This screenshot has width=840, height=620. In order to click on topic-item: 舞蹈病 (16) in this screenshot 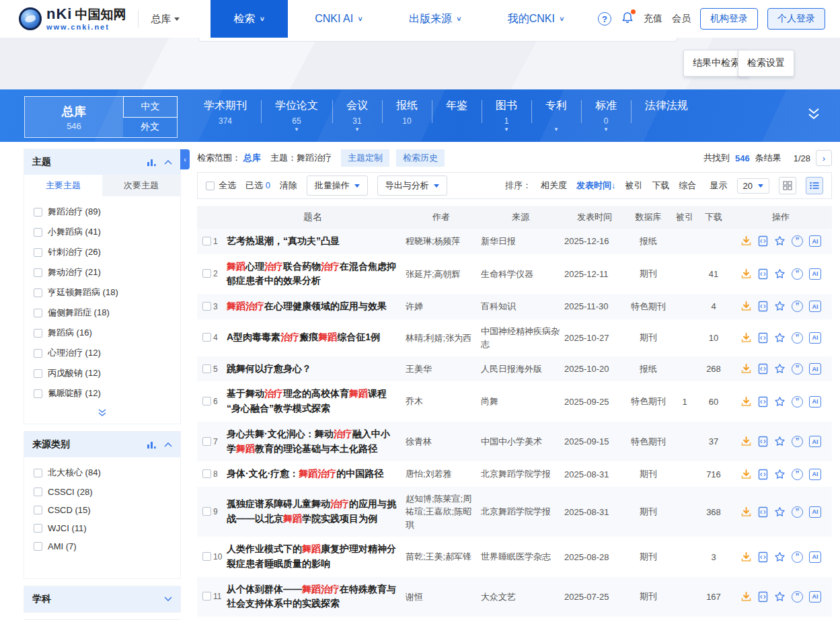, I will do `click(102, 333)`.